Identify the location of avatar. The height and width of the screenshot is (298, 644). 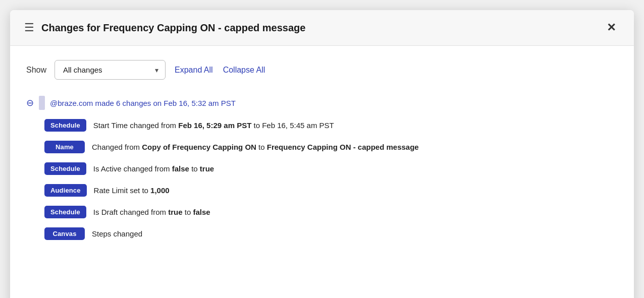
(42, 103).